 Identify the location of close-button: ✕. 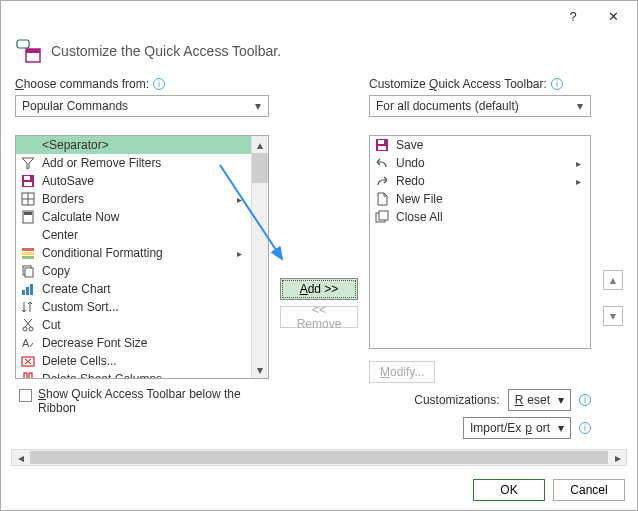
(613, 16).